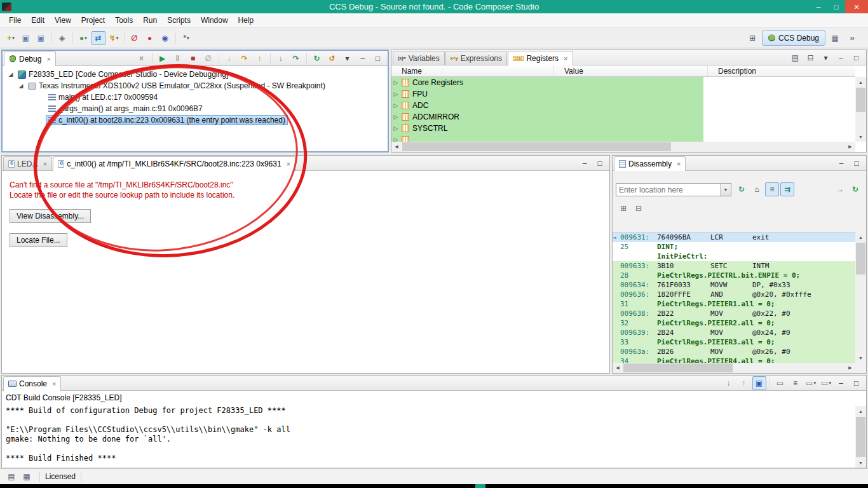 This screenshot has width=868, height=488. I want to click on Core Registers: ▷ Core Registers, so click(623, 83).